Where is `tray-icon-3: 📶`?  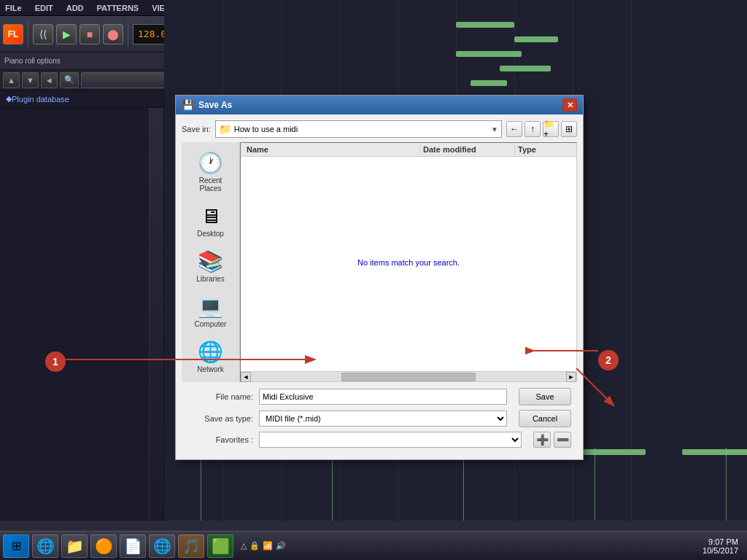 tray-icon-3: 📶 is located at coordinates (268, 545).